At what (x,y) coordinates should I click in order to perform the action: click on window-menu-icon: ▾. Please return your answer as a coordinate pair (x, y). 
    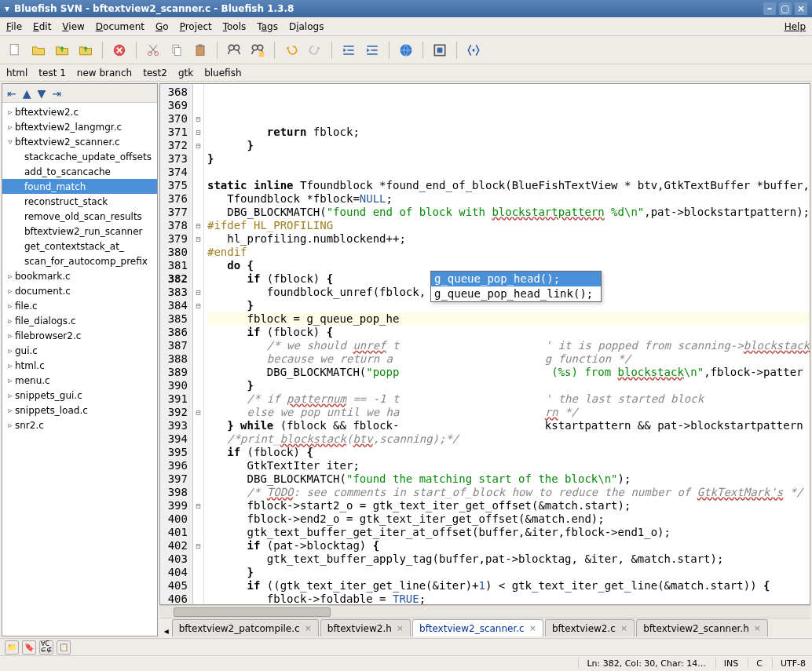
    Looking at the image, I should click on (7, 9).